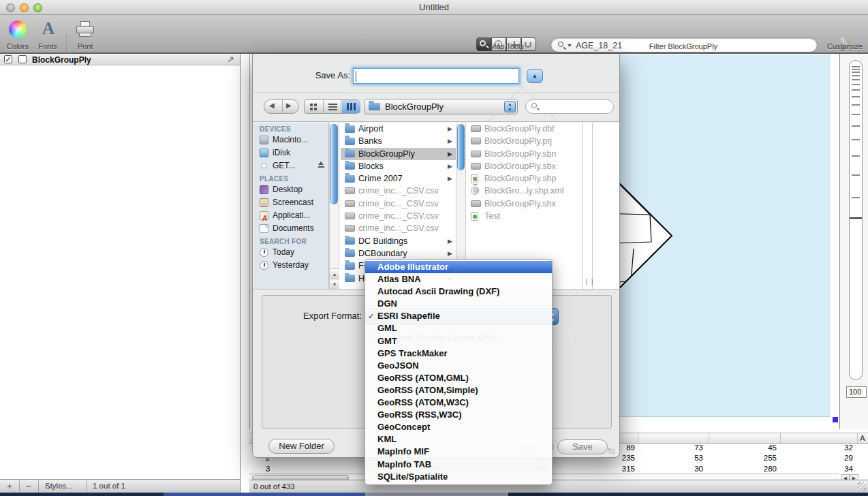 The height and width of the screenshot is (496, 868). What do you see at coordinates (398, 129) in the screenshot?
I see `file-row: Airport ▶` at bounding box center [398, 129].